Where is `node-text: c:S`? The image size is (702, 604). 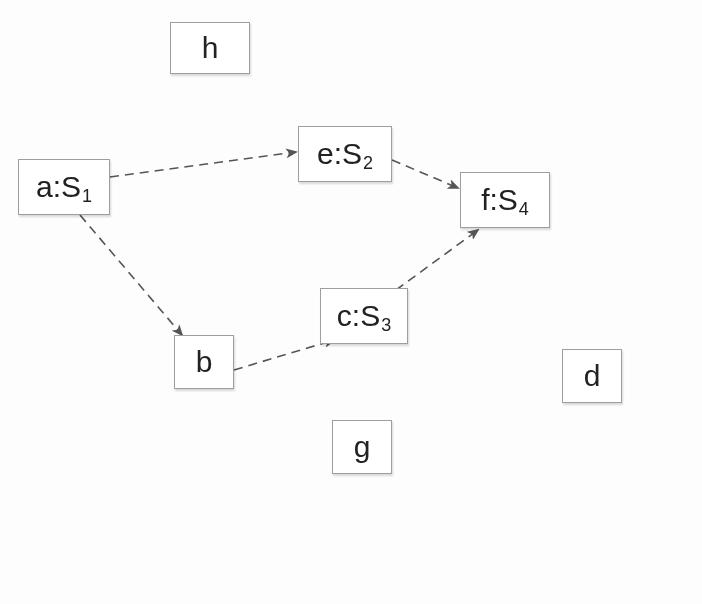 node-text: c:S is located at coordinates (358, 316).